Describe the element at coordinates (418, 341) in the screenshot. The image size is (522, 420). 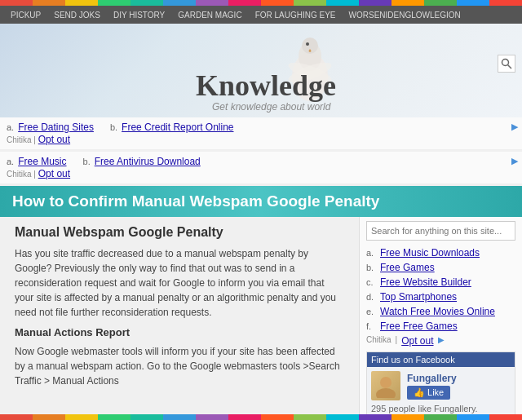
I see `sidebar-opt-out: Opt out` at that location.